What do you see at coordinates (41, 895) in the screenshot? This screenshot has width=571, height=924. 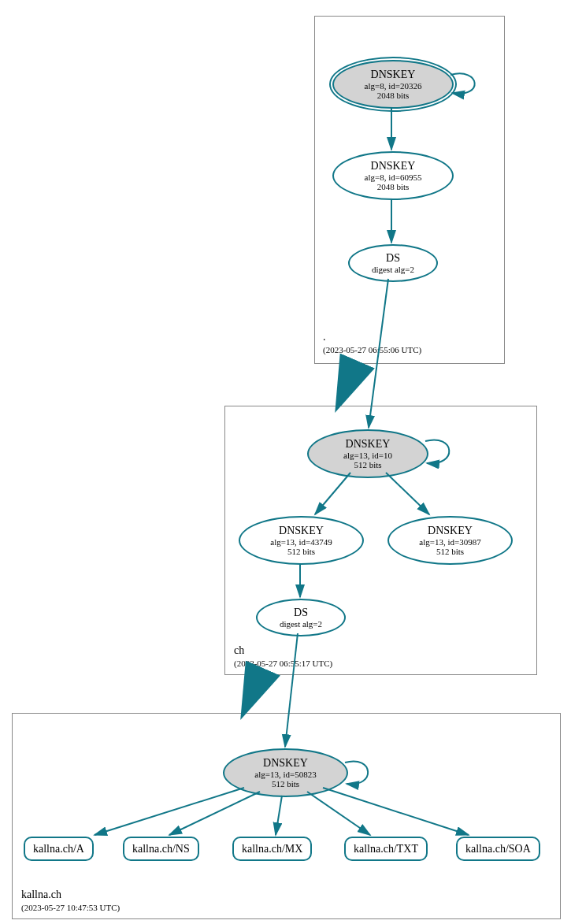 I see `zone-label-leaf: kallna.ch` at bounding box center [41, 895].